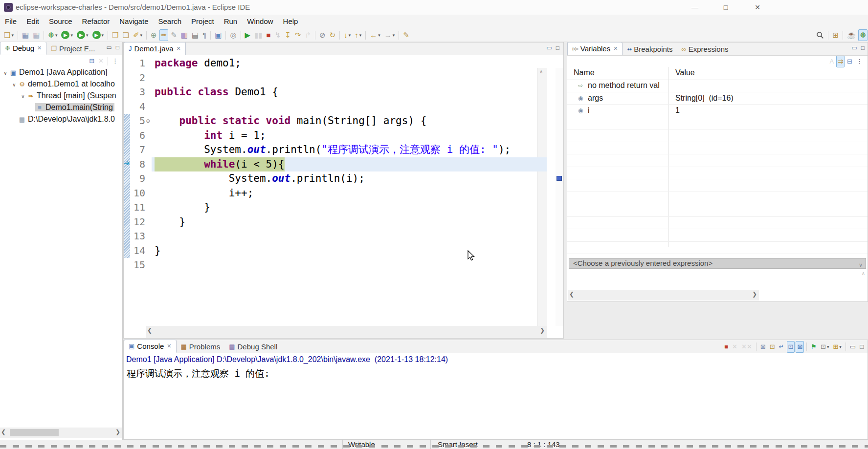 The image size is (868, 449). What do you see at coordinates (862, 347) in the screenshot?
I see `maximize-icon: □` at bounding box center [862, 347].